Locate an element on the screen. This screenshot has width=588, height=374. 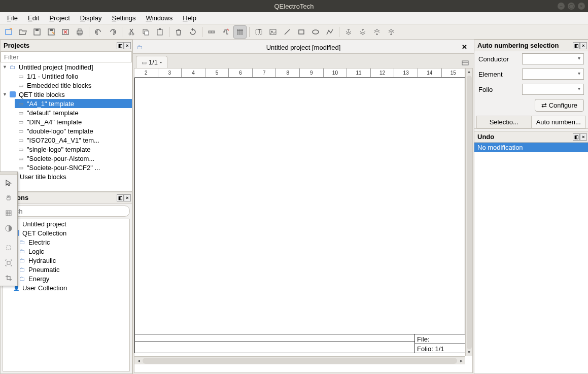
collections-search-input is located at coordinates (66, 211).